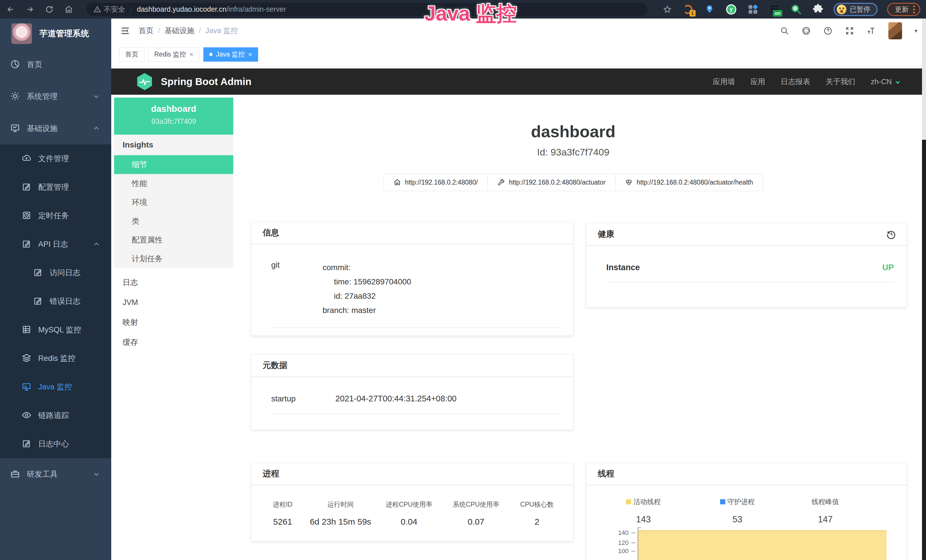 The height and width of the screenshot is (560, 926). What do you see at coordinates (409, 522) in the screenshot?
I see `process-cpu: 0.04` at bounding box center [409, 522].